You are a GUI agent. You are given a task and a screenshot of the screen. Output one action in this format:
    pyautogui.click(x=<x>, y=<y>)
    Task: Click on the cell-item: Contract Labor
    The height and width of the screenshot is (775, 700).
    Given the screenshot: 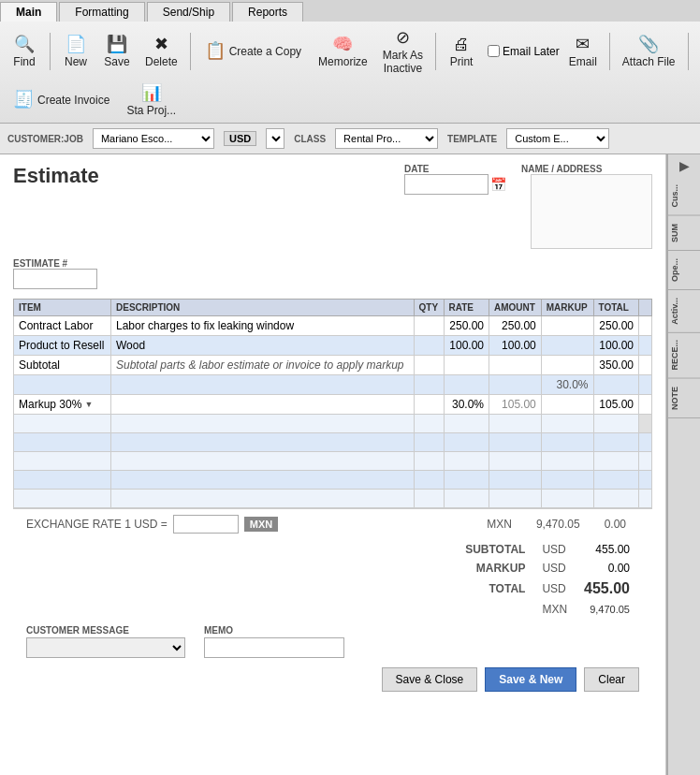 What is the action you would take?
    pyautogui.click(x=63, y=326)
    